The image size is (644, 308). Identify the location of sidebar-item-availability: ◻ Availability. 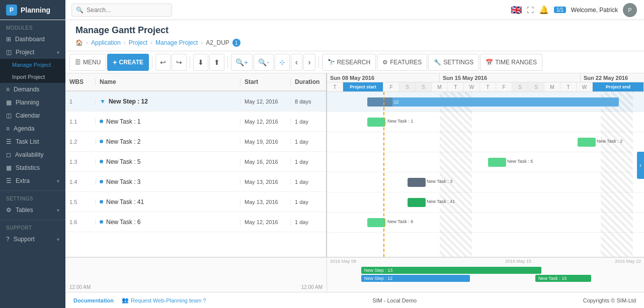
(33, 155).